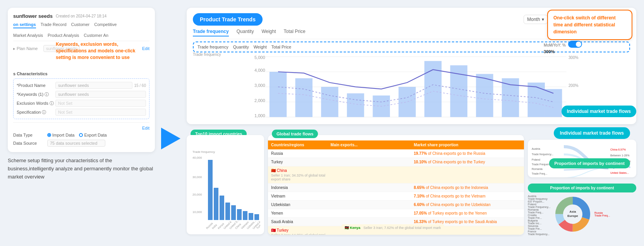  Describe the element at coordinates (301, 205) in the screenshot. I see `country-uzbekistan: Uzbekistan` at that location.